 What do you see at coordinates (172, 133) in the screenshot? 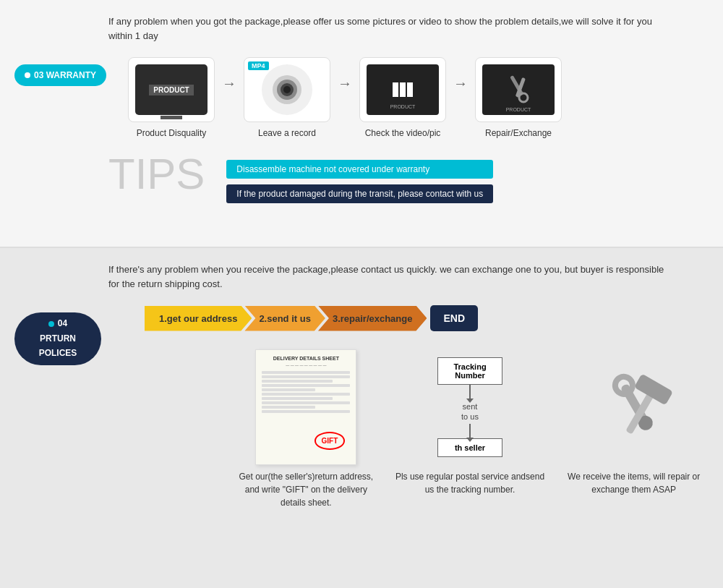
I see `step-label-1: Product Disquality` at bounding box center [172, 133].